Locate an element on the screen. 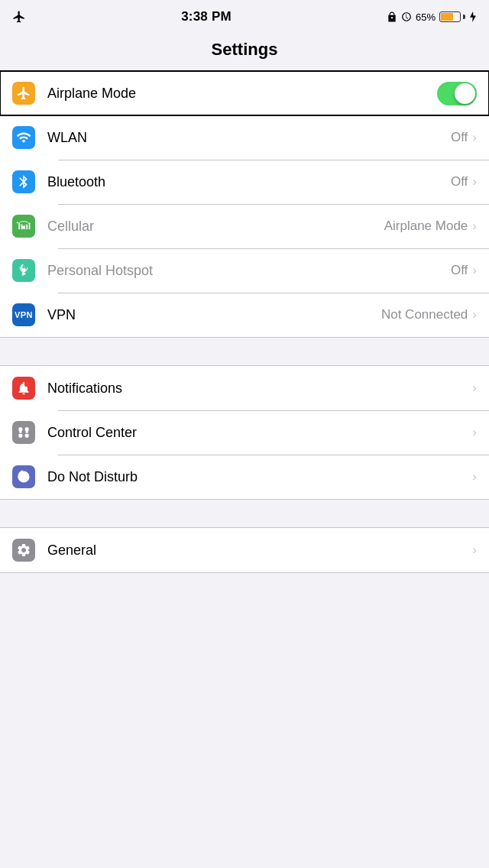 Image resolution: width=489 pixels, height=868 pixels. notifications-icon is located at coordinates (24, 388).